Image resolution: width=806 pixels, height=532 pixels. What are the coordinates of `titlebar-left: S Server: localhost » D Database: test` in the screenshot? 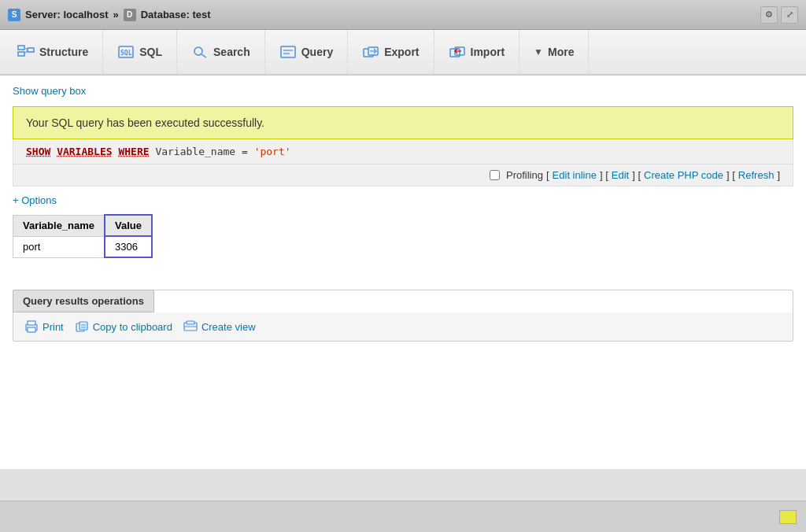 It's located at (109, 15).